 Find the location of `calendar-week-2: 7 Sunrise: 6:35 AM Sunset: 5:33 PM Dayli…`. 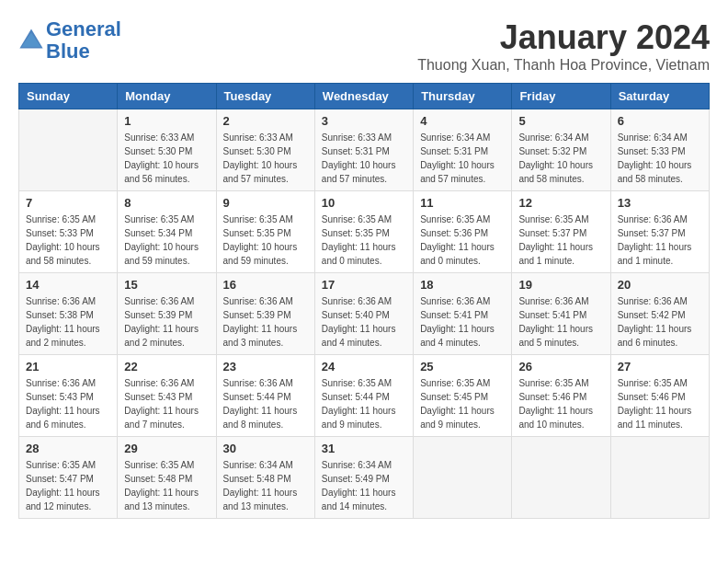

calendar-week-2: 7 Sunrise: 6:35 AM Sunset: 5:33 PM Dayli… is located at coordinates (364, 232).